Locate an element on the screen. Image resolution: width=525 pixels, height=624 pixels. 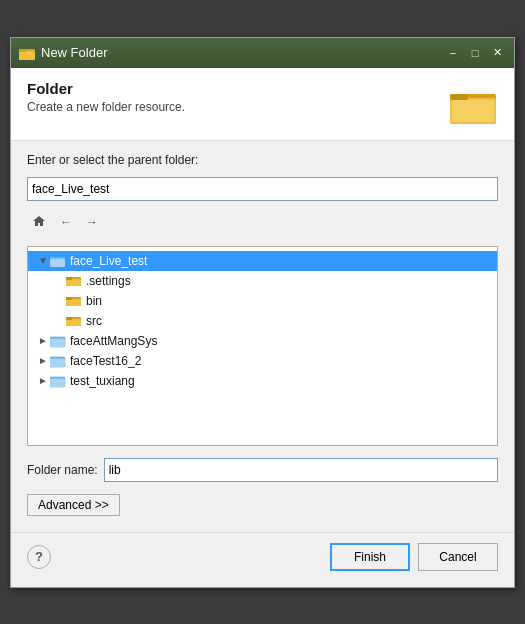
tree-item-face-live-test: ▼ face_Live_test is located at coordinates (262, 261).